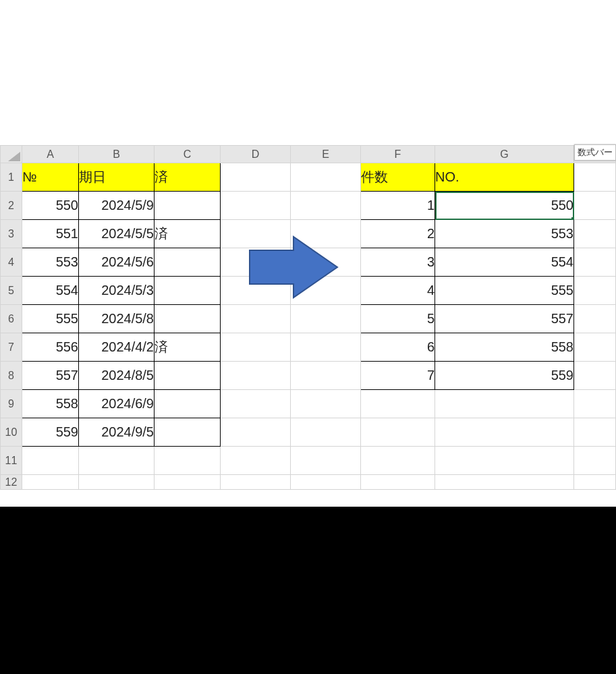 The height and width of the screenshot is (674, 616). Describe the element at coordinates (326, 347) in the screenshot. I see `cell-E7` at that location.